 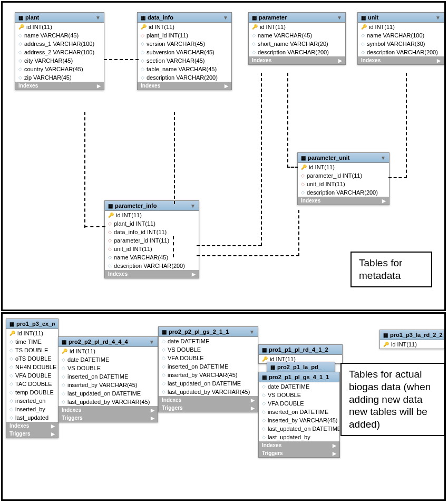 I want to click on column-row: ◇version VARCHAR(45), so click(x=184, y=44).